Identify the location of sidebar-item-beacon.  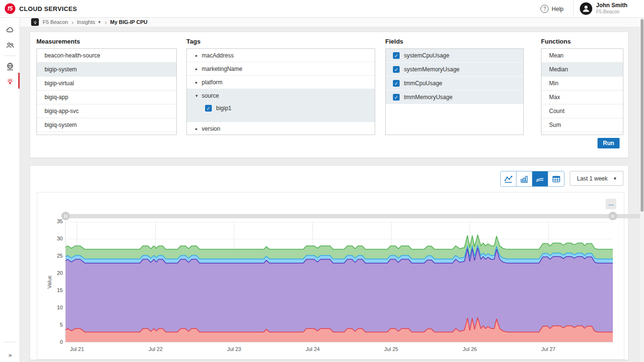
(10, 81).